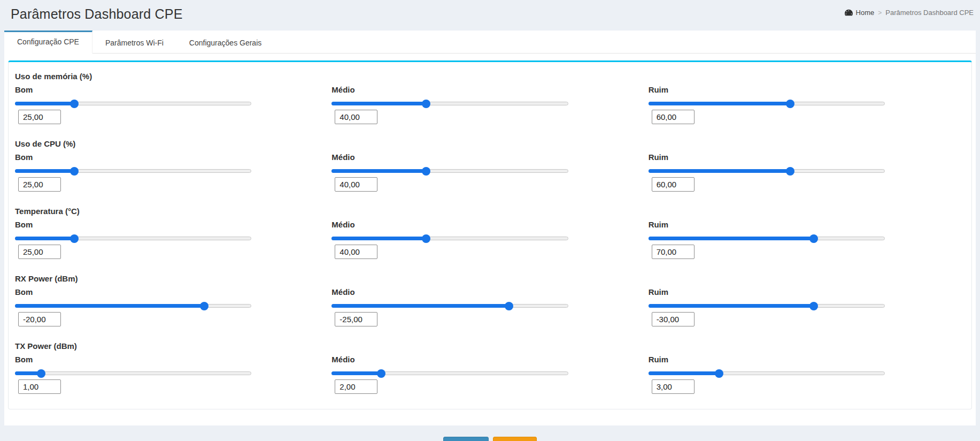 The image size is (980, 441). Describe the element at coordinates (490, 300) in the screenshot. I see `parameter-group-rx-power-dbm: RX Power (dBm)BomMédioRuim` at that location.